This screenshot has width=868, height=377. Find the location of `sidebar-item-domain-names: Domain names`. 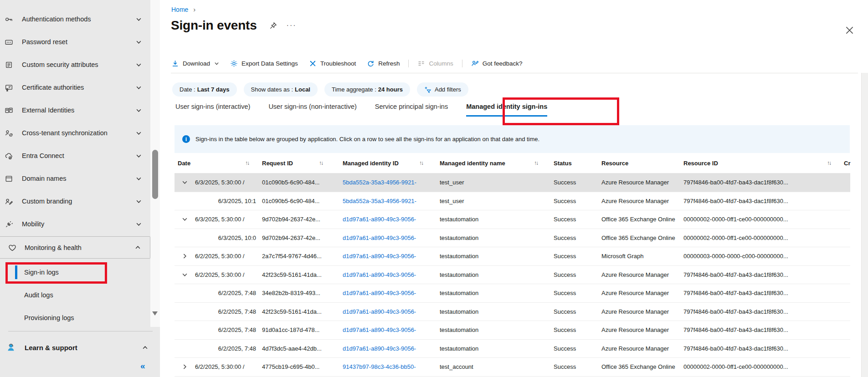

sidebar-item-domain-names: Domain names is located at coordinates (75, 178).